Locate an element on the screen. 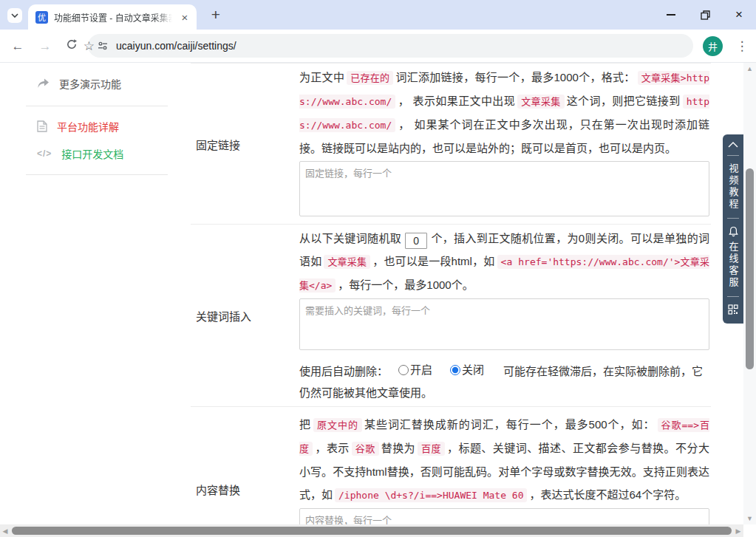 This screenshot has width=756, height=537. vertical-scrollbar: ▲ ▼ is located at coordinates (749, 294).